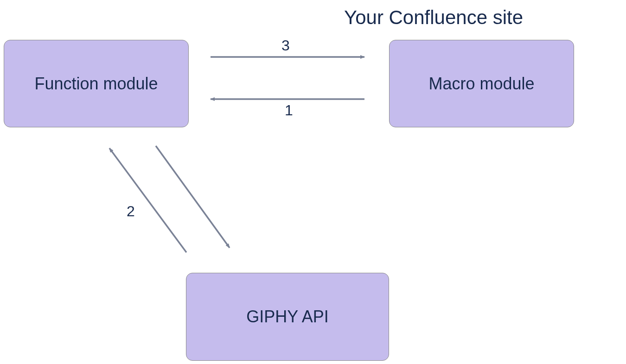 The height and width of the screenshot is (364, 626). I want to click on node-macro-module: Macro module, so click(481, 83).